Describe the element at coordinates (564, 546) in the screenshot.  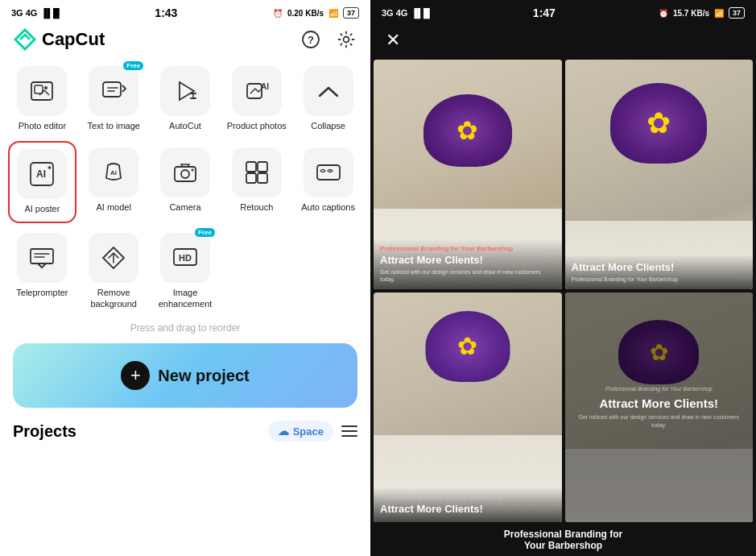
I see `caption-line-2: Your Barbershop` at that location.